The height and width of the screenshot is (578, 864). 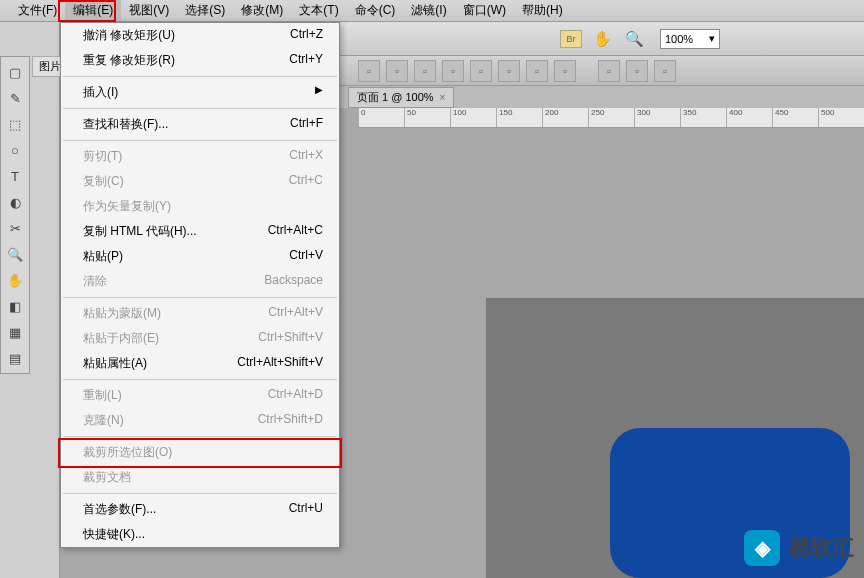 I want to click on bridge-button: Br, so click(x=571, y=39).